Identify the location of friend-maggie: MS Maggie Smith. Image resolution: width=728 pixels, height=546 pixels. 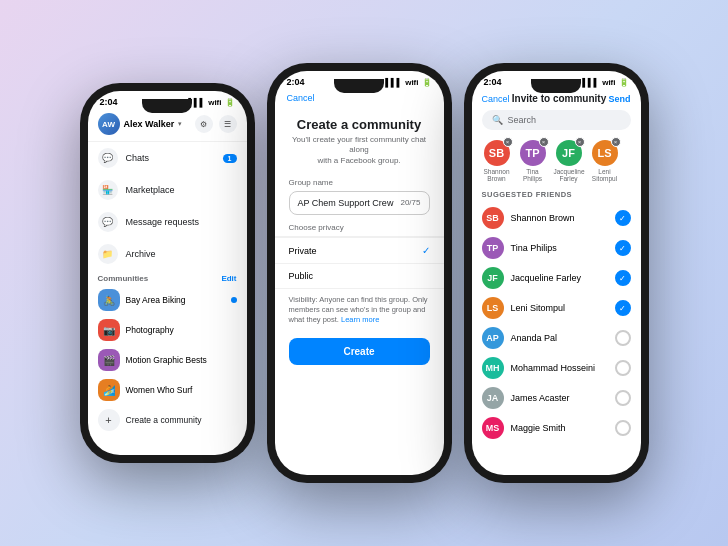
(556, 428).